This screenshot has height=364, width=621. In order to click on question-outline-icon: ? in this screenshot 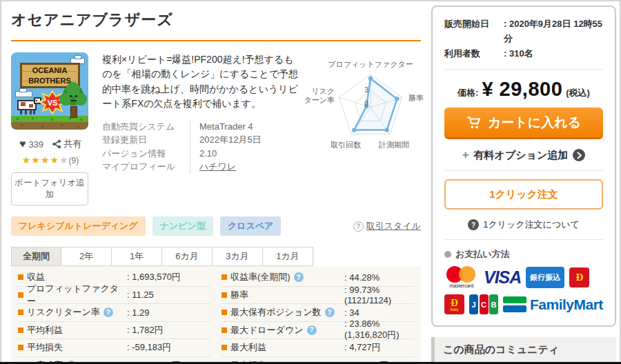, I will do `click(359, 226)`.